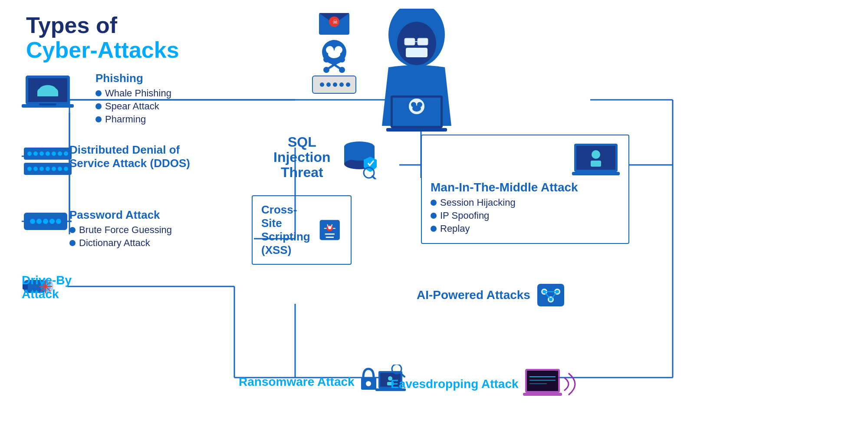  I want to click on bullet-ip: IP Spoofing, so click(525, 216).